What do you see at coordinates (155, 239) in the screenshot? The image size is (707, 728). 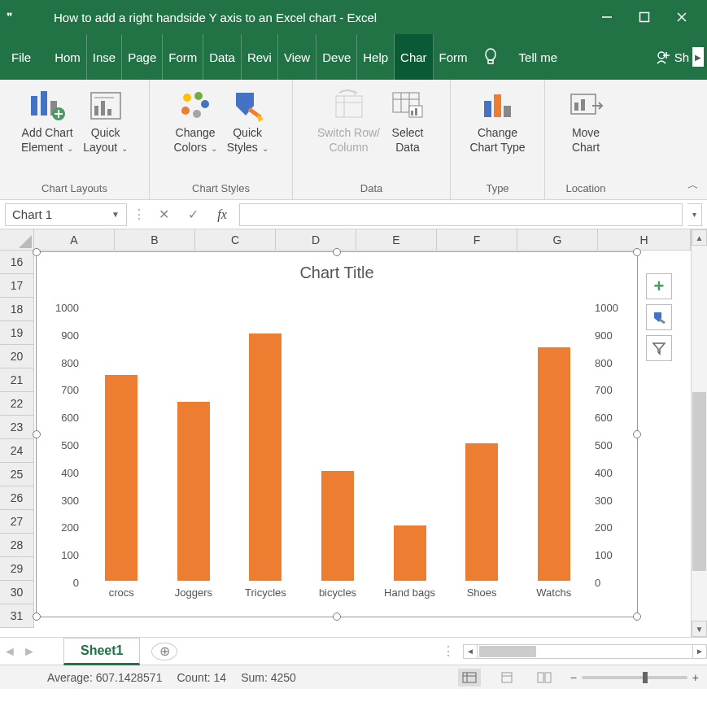 I see `col-header: B` at bounding box center [155, 239].